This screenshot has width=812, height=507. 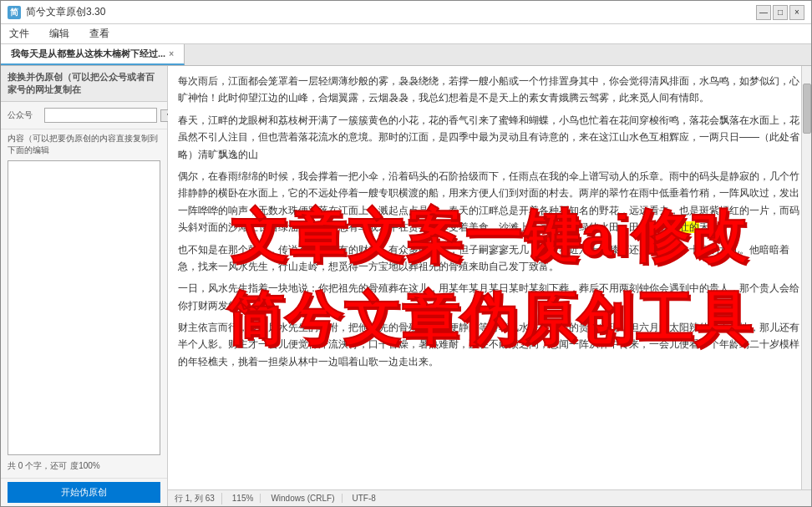 I want to click on paragraph-4: 一日，风水先生指着一块地说：你把祖先的骨殖葬在这儿，用某年某月某日某时某刻下葬，…, so click(x=490, y=297).